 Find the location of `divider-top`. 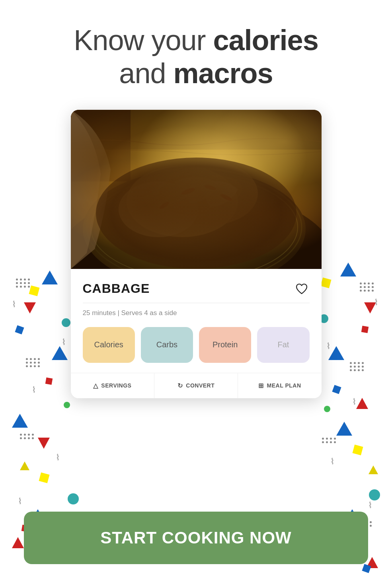

divider-top is located at coordinates (196, 303).